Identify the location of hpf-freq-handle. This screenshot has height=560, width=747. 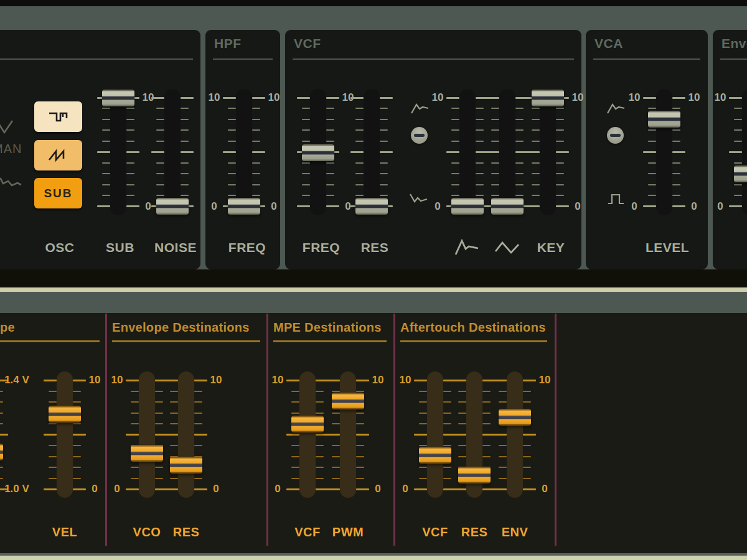
(244, 207).